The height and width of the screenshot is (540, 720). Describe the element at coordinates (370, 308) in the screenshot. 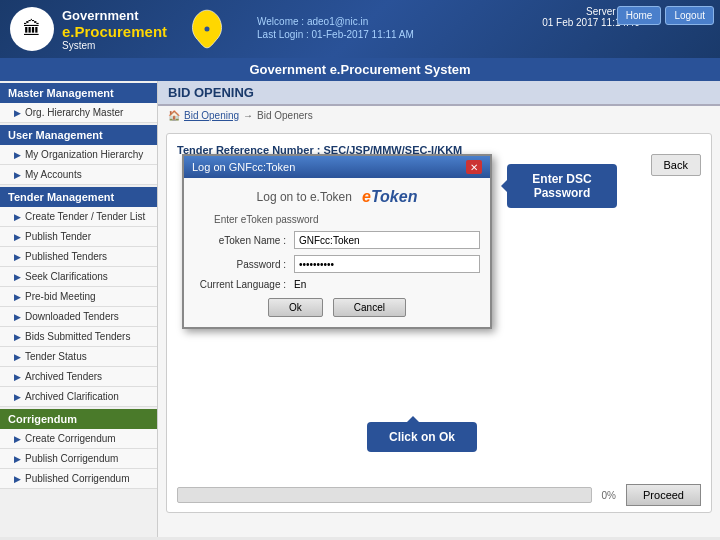

I see `etoken-cancel-button: Cancel` at that location.